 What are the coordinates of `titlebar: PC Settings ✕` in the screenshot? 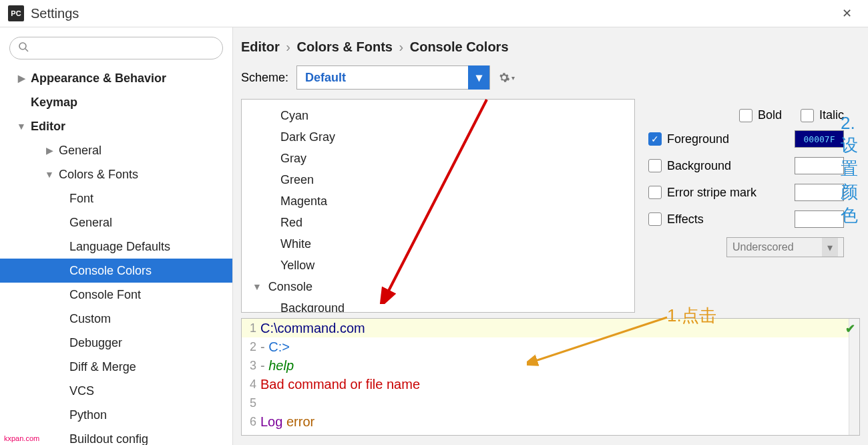 It's located at (434, 13).